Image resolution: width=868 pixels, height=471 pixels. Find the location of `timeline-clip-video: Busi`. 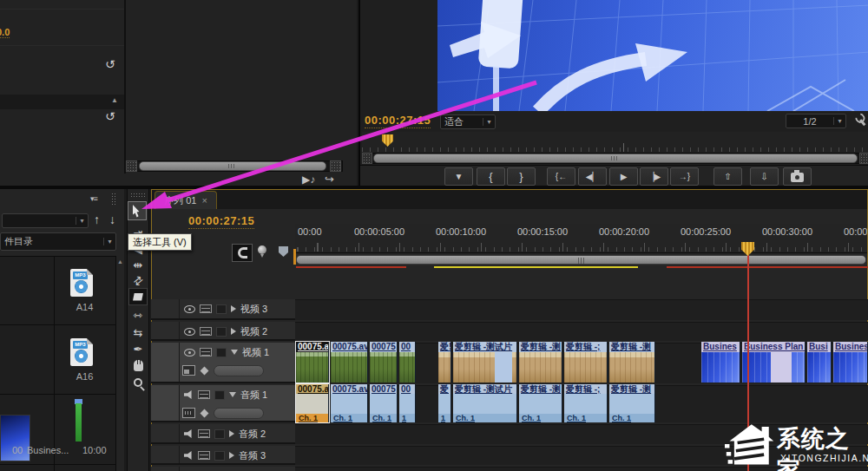

timeline-clip-video: Busi is located at coordinates (819, 363).